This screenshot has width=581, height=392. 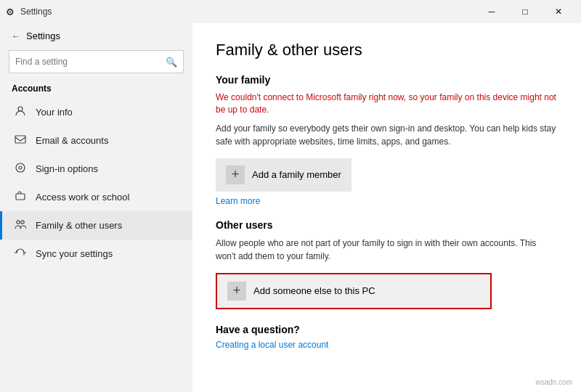 What do you see at coordinates (78, 225) in the screenshot?
I see `sidebar-item-label: Family & other users` at bounding box center [78, 225].